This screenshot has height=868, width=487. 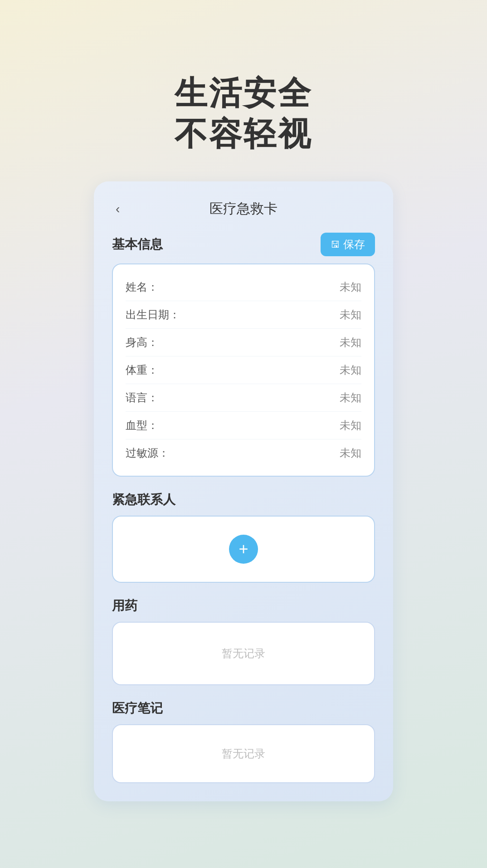 What do you see at coordinates (244, 315) in the screenshot?
I see `info-row: 出生日期：未知` at bounding box center [244, 315].